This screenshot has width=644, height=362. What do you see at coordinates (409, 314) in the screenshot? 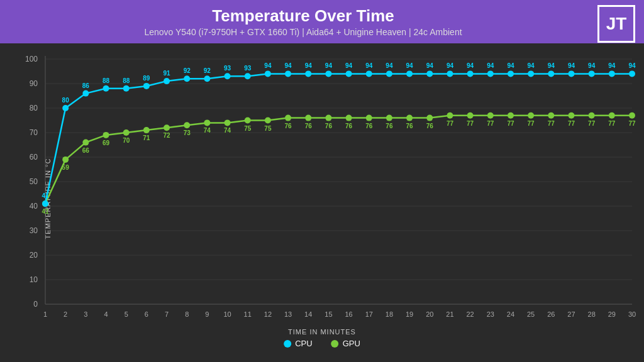
I see `svg-text: 19` at bounding box center [409, 314].